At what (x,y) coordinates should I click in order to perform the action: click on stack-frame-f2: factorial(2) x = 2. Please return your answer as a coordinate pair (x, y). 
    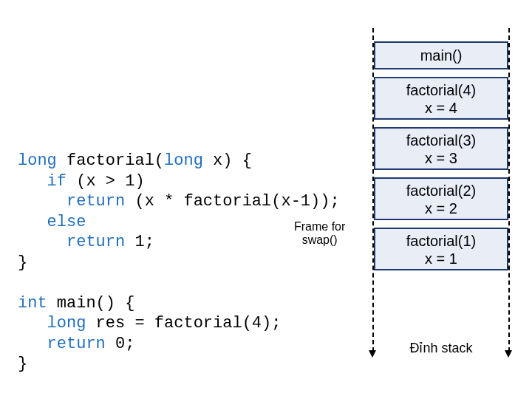
    Looking at the image, I should click on (441, 199).